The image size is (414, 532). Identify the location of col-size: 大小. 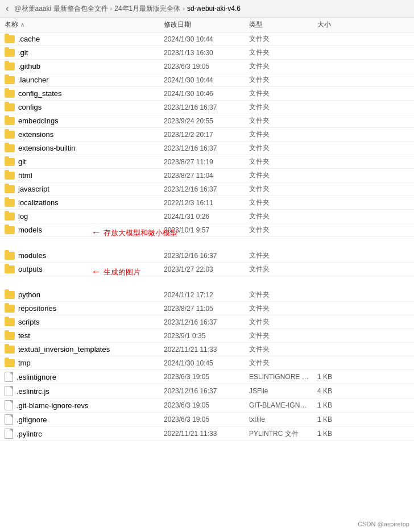
(340, 25).